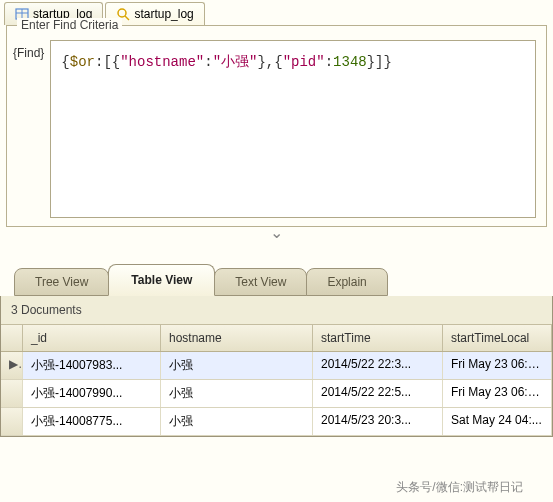  Describe the element at coordinates (276, 366) in the screenshot. I see `table-row: ▶ 小强-14007983... 小强 2014/5/22 22:3... Fr…` at that location.